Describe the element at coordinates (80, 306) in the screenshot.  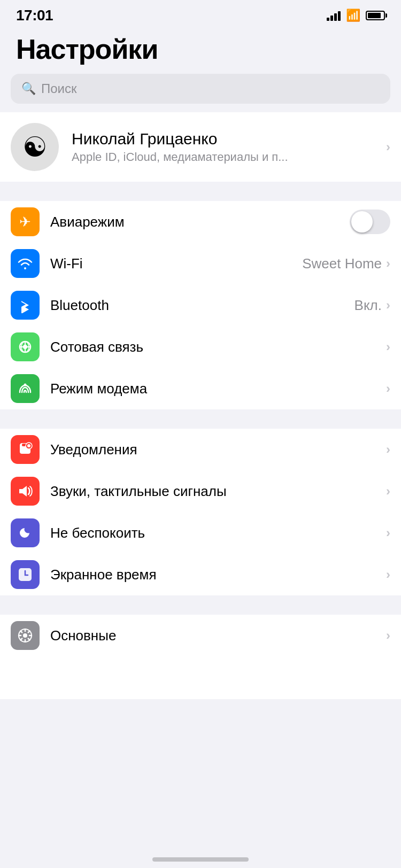
I see `bluetooth-label: Bluetooth` at that location.